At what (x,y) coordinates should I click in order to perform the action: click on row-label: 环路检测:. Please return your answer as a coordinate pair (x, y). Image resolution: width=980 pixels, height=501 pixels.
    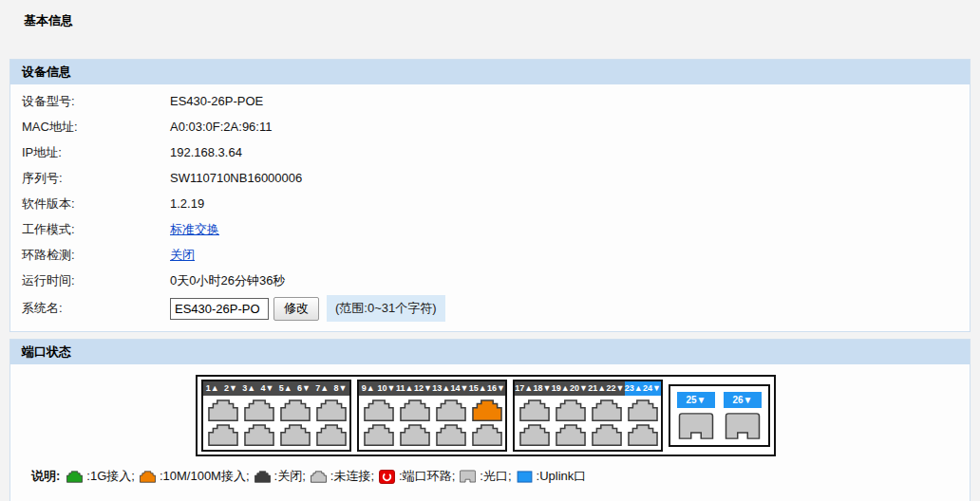
    Looking at the image, I should click on (90, 255).